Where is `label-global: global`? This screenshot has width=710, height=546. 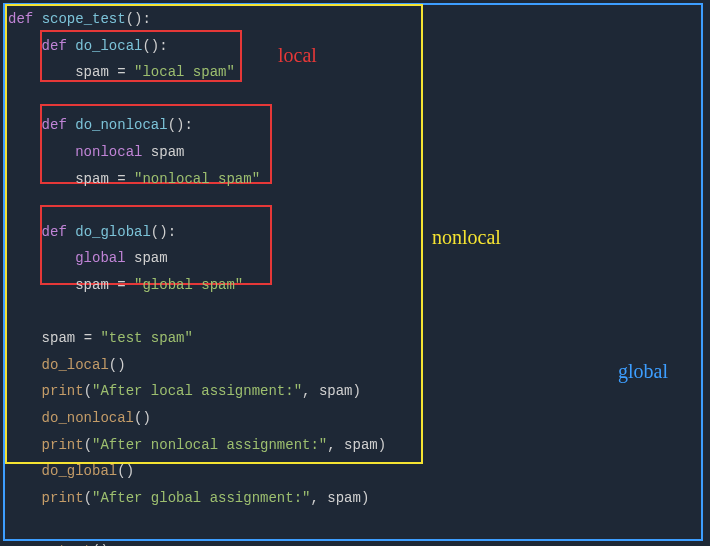
label-global: global is located at coordinates (643, 371).